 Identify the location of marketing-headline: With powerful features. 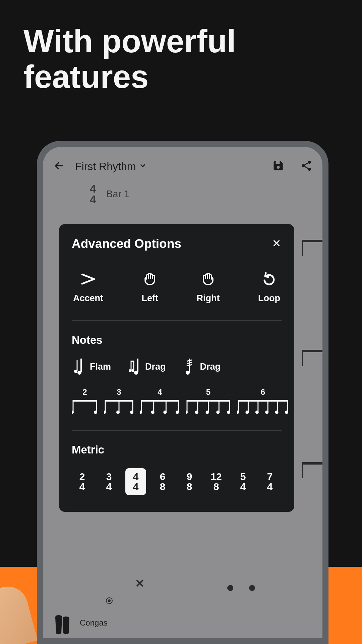
(181, 47).